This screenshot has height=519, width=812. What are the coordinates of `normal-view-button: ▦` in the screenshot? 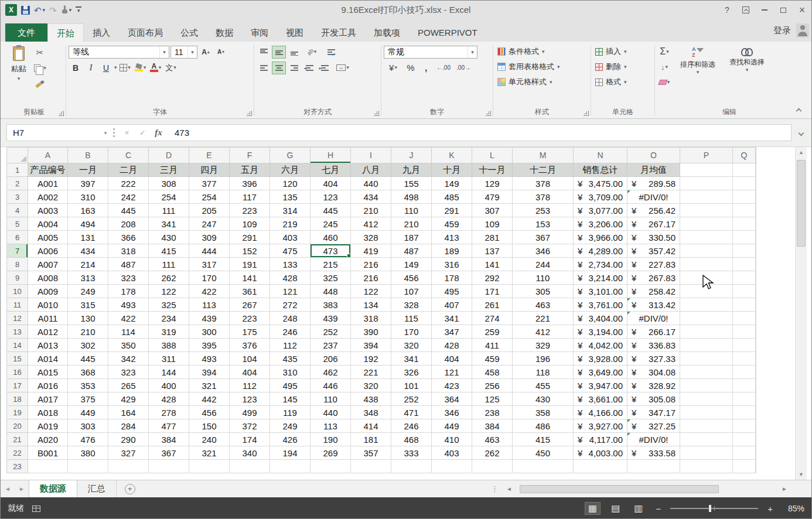 It's located at (593, 508).